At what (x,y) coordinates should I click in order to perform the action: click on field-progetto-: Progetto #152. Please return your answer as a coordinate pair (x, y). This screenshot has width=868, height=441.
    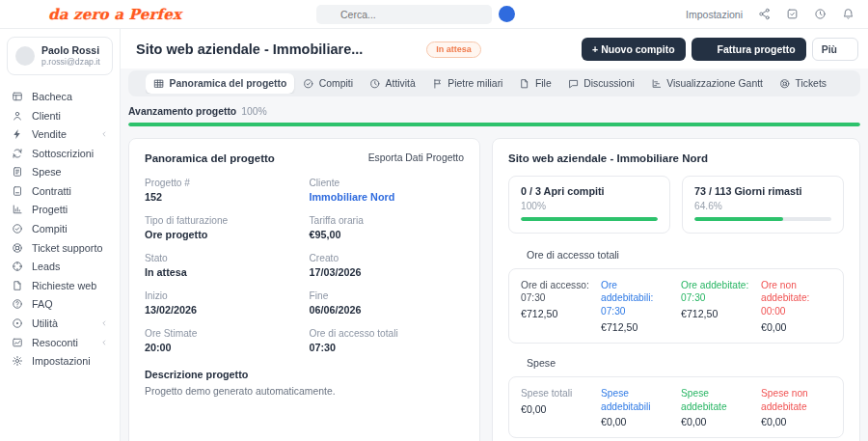
    Looking at the image, I should click on (222, 190).